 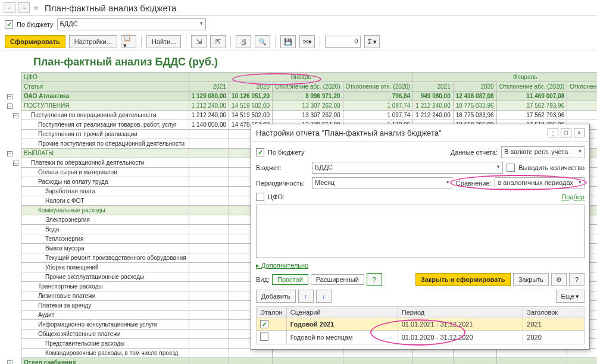 I want to click on value-cell: 12 418 087,08, so click(x=475, y=96).